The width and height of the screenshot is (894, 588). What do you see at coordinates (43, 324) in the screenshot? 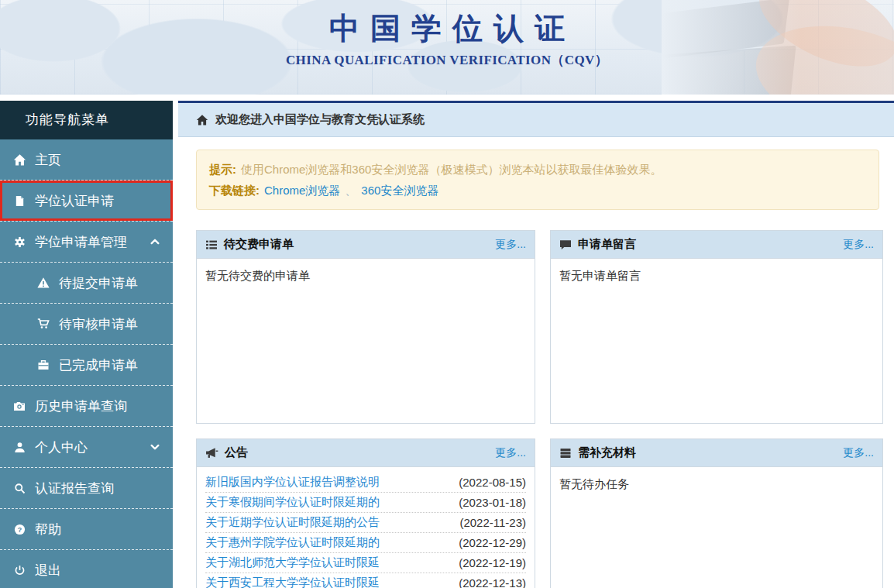
I see `cart-icon` at bounding box center [43, 324].